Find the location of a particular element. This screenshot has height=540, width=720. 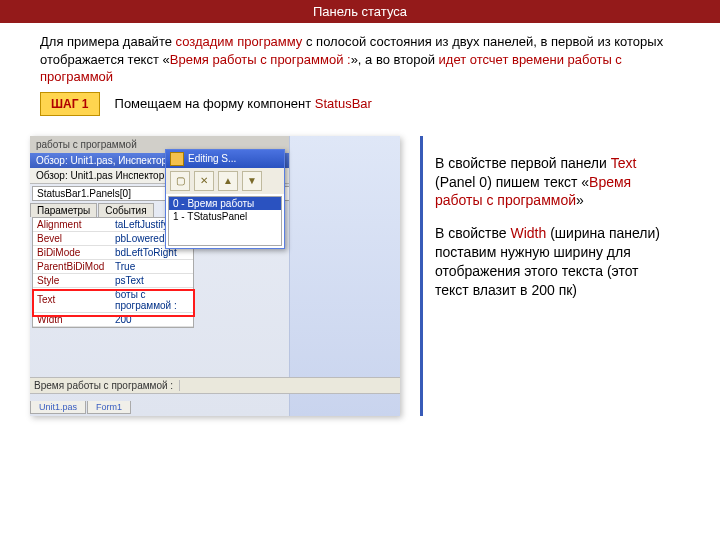

move-up-button: ▲ is located at coordinates (228, 181).